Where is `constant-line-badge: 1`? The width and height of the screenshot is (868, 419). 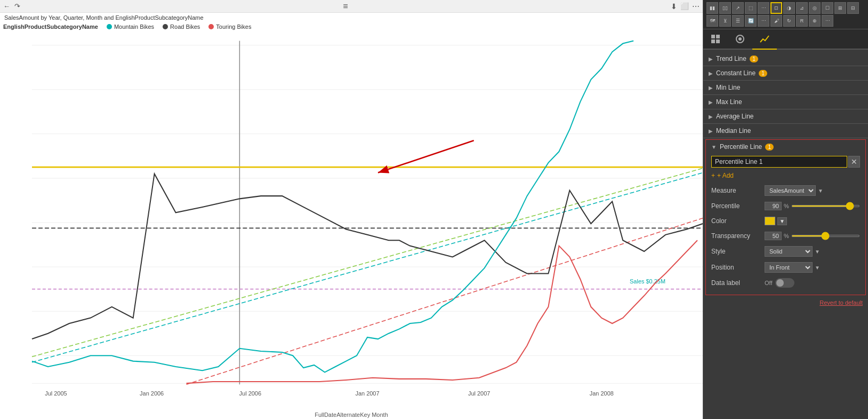
constant-line-badge: 1 is located at coordinates (763, 74).